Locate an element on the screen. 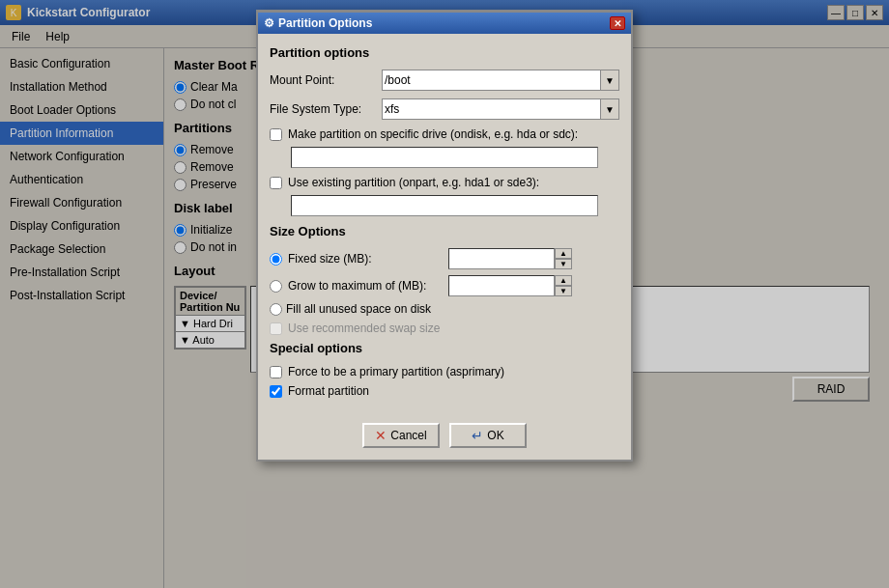 The image size is (889, 588). mount-point-select-container: /boot / /home /var ▼ is located at coordinates (501, 80).